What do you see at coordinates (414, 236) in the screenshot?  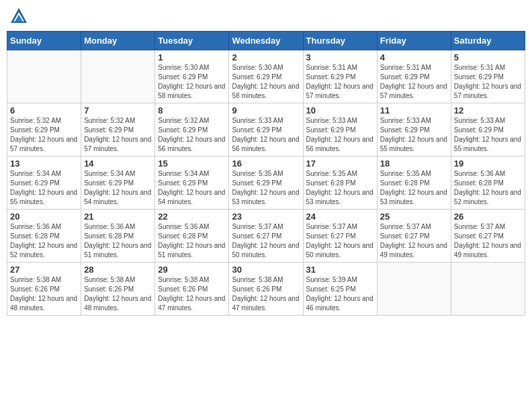 I see `calendar-cell: 25Sunrise: 5:37 AM Sunset: 6:27 PM Dayli…` at bounding box center [414, 236].